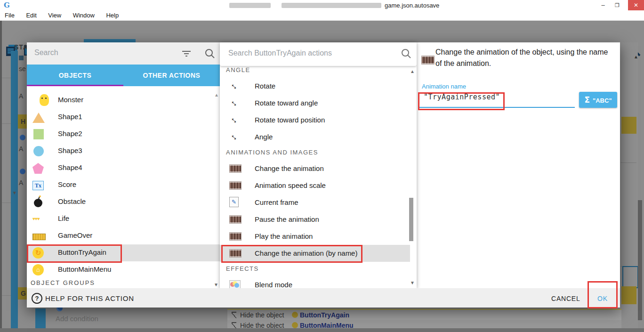 The height and width of the screenshot is (332, 644). I want to click on input-underline, so click(496, 107).